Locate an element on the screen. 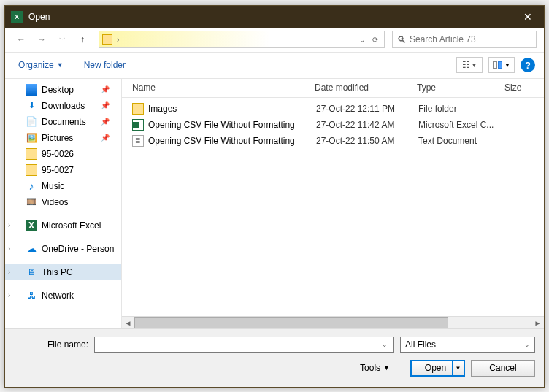 The image size is (549, 392). pc-icon is located at coordinates (31, 272).